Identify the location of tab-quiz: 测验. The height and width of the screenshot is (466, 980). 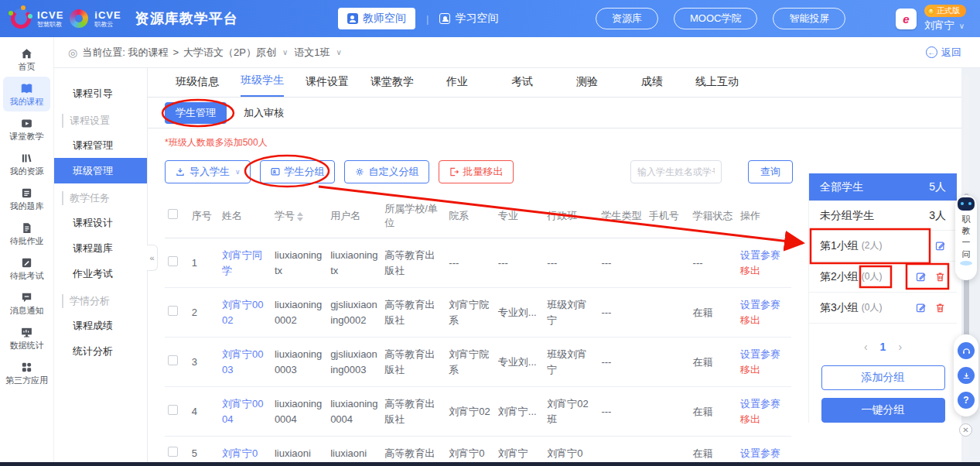
(587, 86).